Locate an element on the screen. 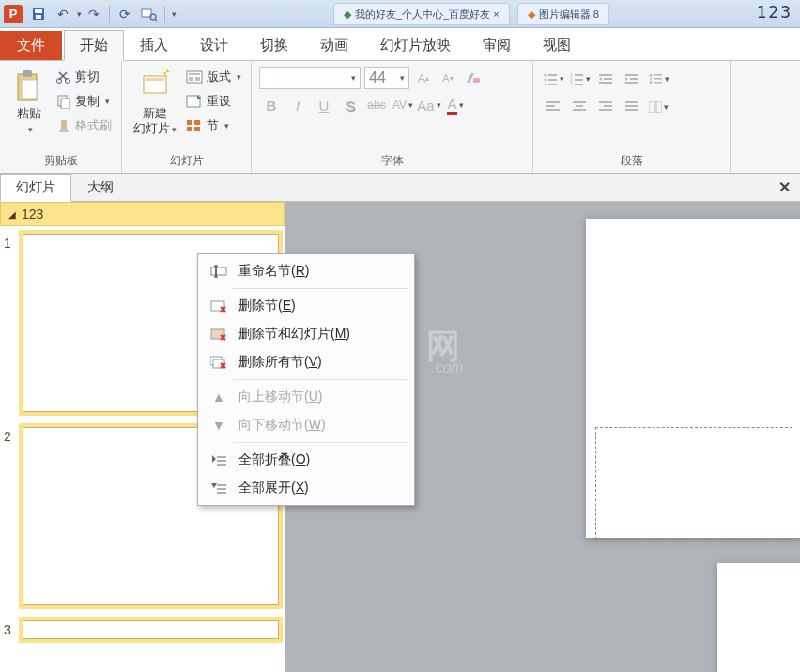  refresh-button: ⟳ is located at coordinates (125, 14).